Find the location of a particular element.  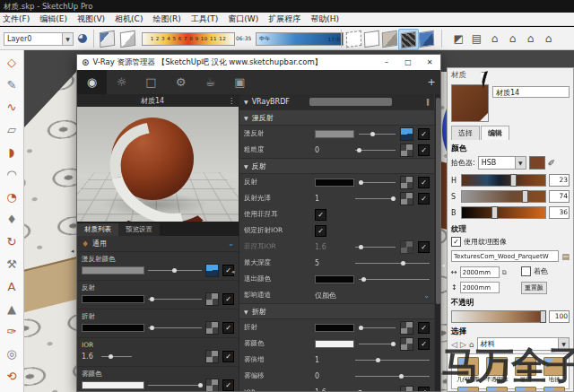

menu-help: 帮助(H) is located at coordinates (325, 20).